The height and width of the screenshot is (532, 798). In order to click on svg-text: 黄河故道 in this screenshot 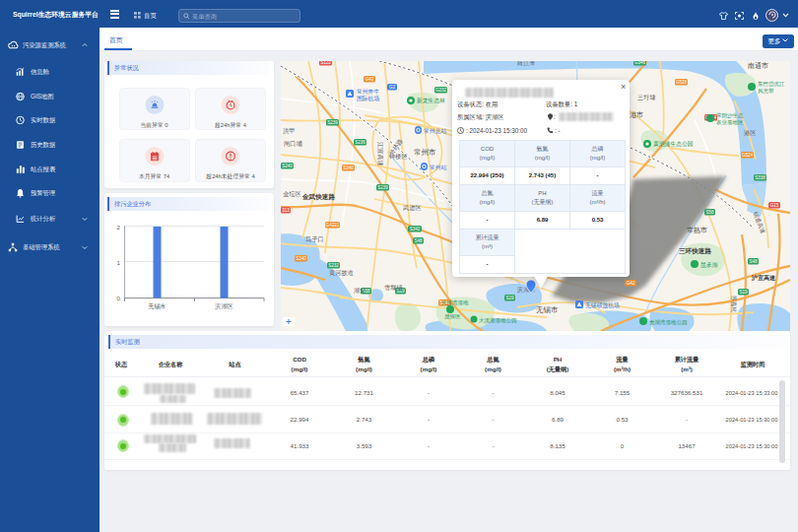, I will do `click(341, 273)`.